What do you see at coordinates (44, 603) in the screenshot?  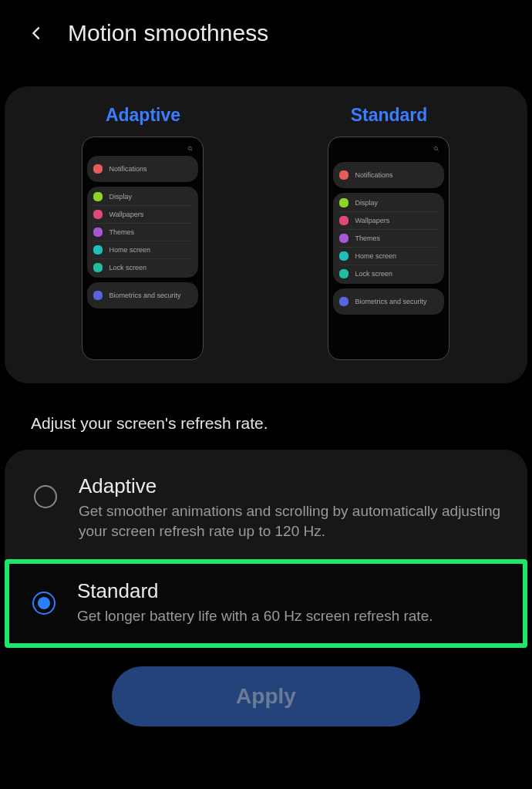 I see `radio-standard` at bounding box center [44, 603].